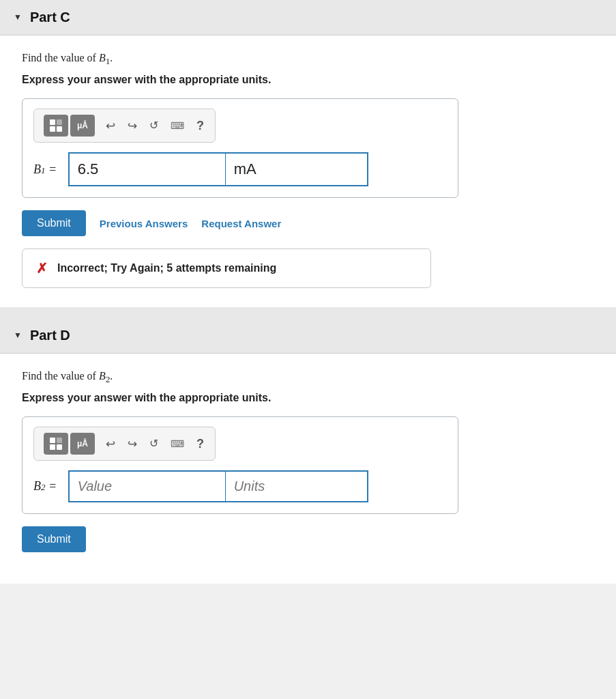  Describe the element at coordinates (50, 336) in the screenshot. I see `part-d-title: Part D` at that location.